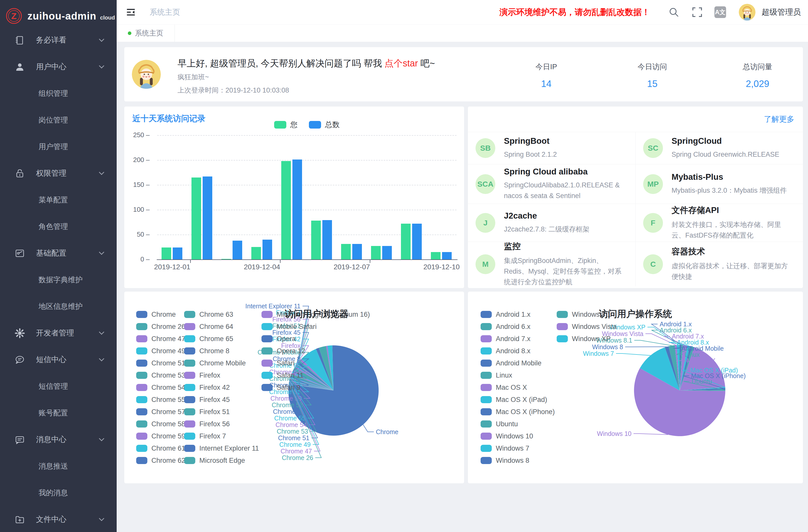 This screenshot has height=532, width=808. Describe the element at coordinates (519, 387) in the screenshot. I see `pie-legend-Mac OS X: Mac OS X` at that location.